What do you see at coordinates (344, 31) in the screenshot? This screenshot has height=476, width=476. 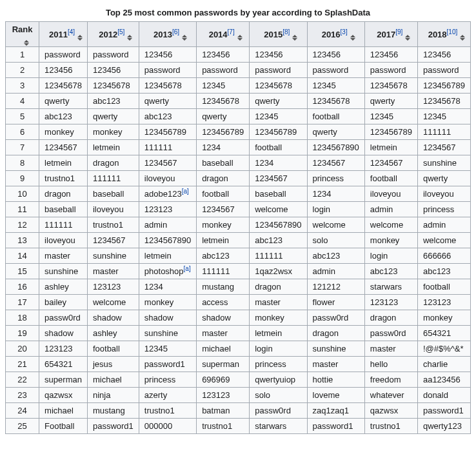 I see `ref-link: [3]` at bounding box center [344, 31].